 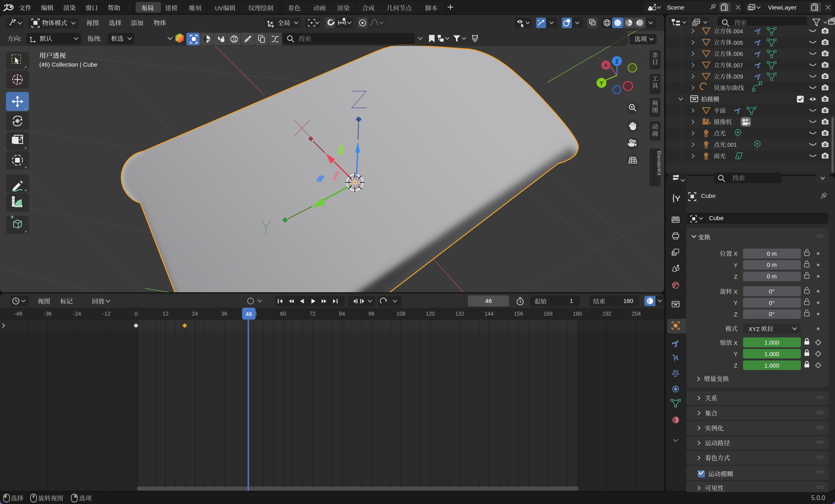 I want to click on svg-text: BlenderKit, so click(x=659, y=163).